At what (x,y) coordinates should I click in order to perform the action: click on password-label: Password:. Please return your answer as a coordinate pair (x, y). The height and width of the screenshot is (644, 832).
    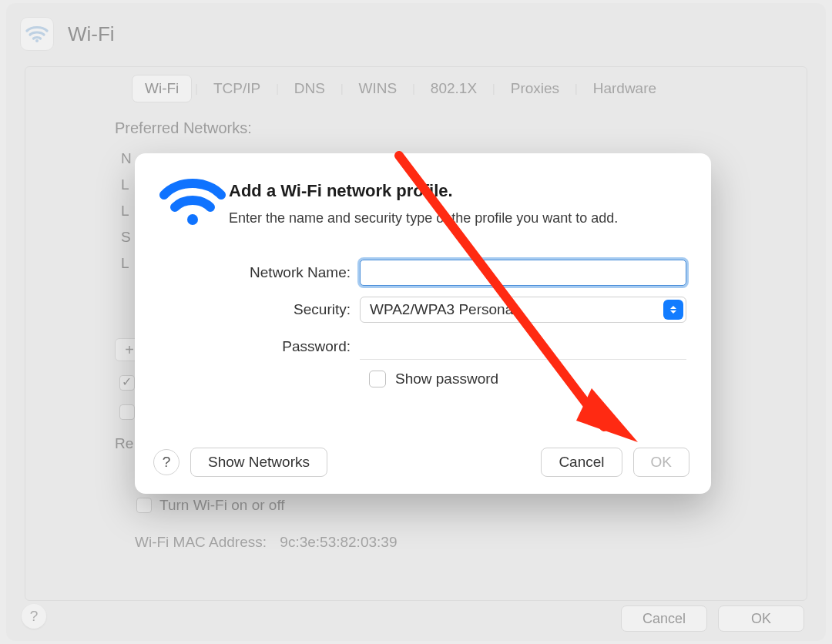
    Looking at the image, I should click on (260, 347).